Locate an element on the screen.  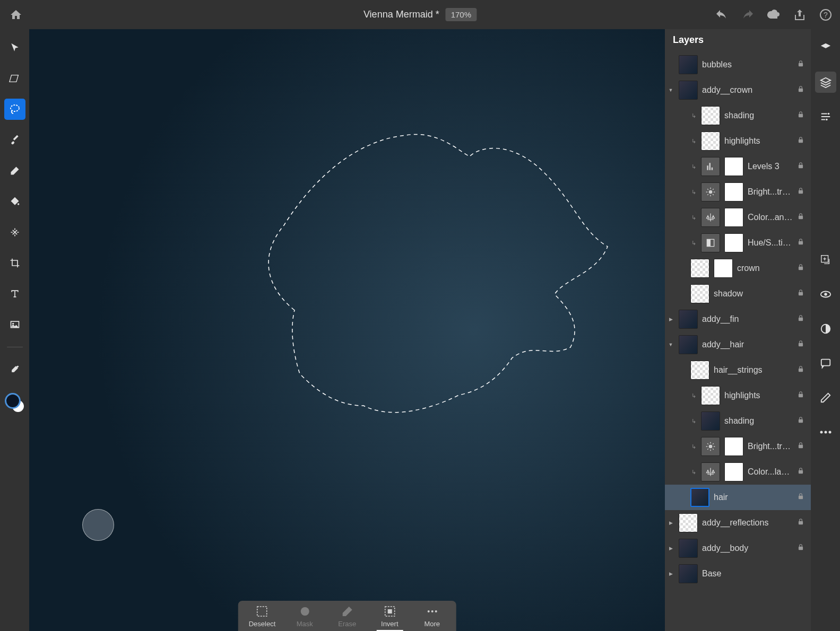
layer-row: hair__strings is located at coordinates (738, 370).